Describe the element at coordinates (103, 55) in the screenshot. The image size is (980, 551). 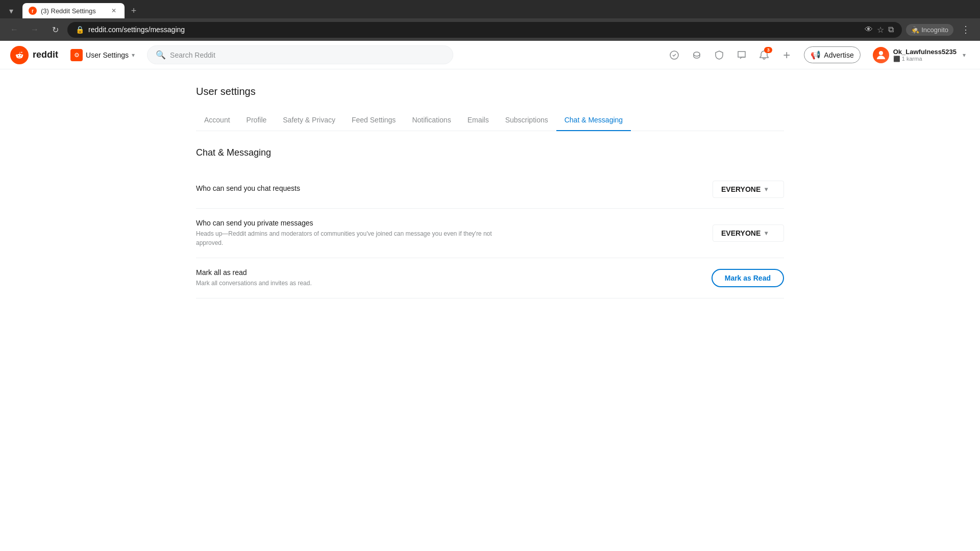
I see `user-settings-dropdown: ⚙ User Settings ▾` at that location.